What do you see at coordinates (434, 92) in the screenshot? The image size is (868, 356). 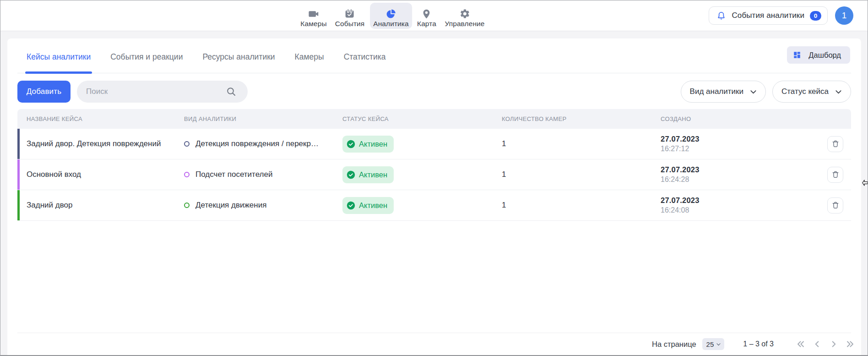 I see `toolbar: Добавить Вид аналитики Статус` at bounding box center [434, 92].